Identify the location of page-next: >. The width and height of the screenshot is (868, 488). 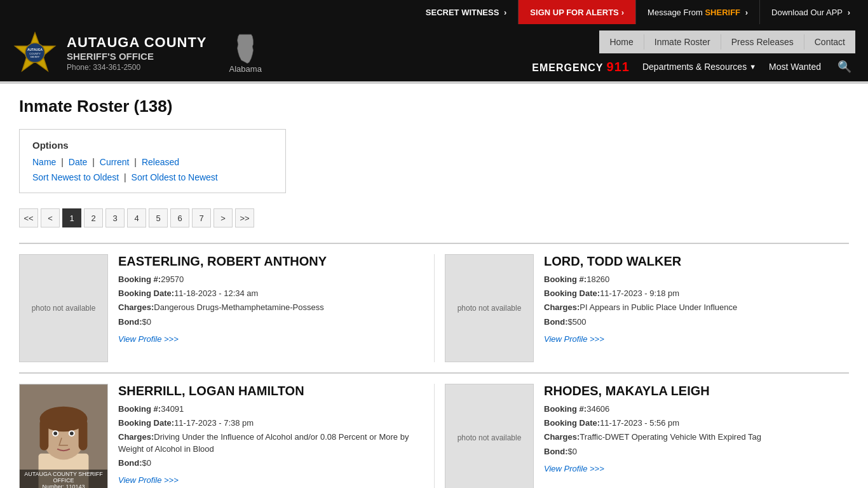
(223, 218).